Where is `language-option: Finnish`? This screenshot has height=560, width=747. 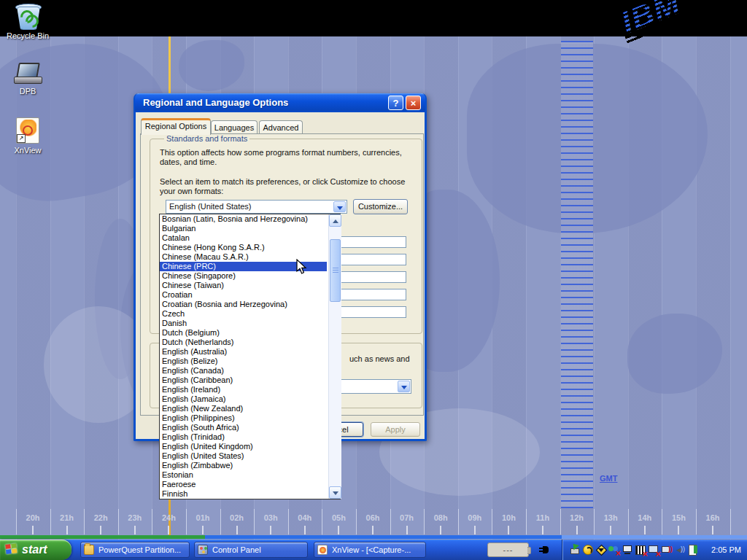 language-option: Finnish is located at coordinates (244, 494).